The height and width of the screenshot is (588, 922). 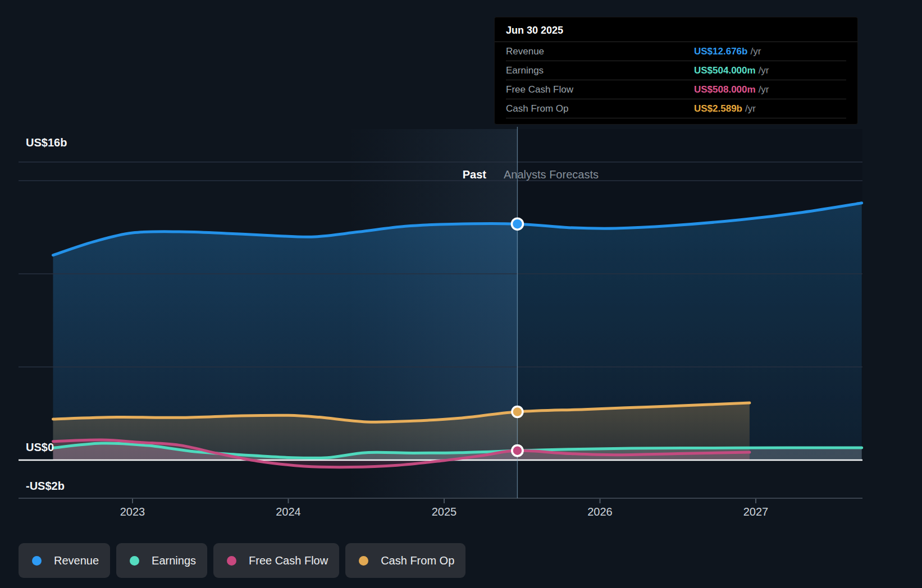 I want to click on free-cash-flow-legend-dot, so click(x=231, y=561).